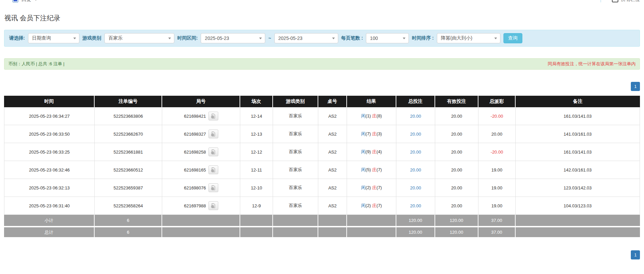 The width and height of the screenshot is (644, 274). Describe the element at coordinates (578, 134) in the screenshot. I see `cell-remark: 141.03/161.03` at that location.